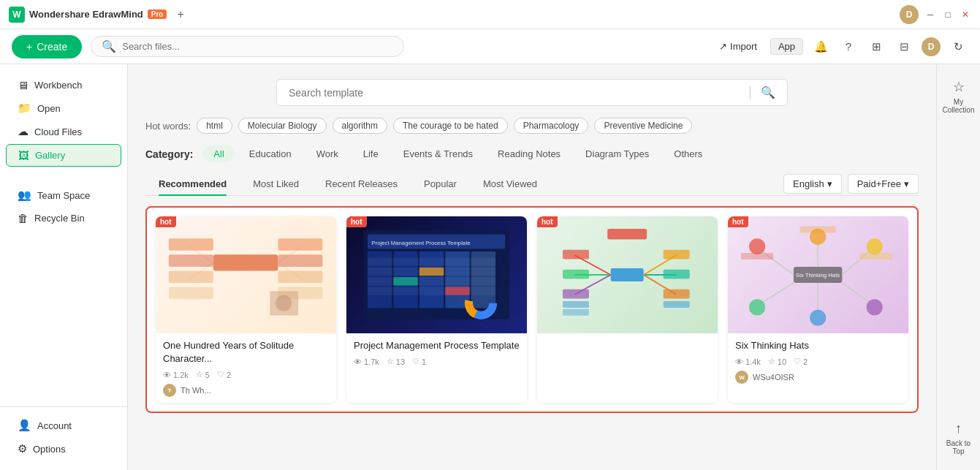  Describe the element at coordinates (50, 155) in the screenshot. I see `gallery-label: Gallery` at that location.